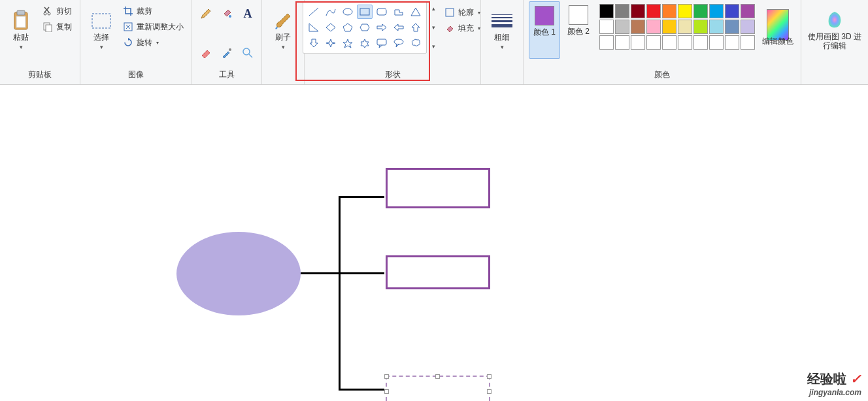  I want to click on thickness-icon, so click(502, 21).